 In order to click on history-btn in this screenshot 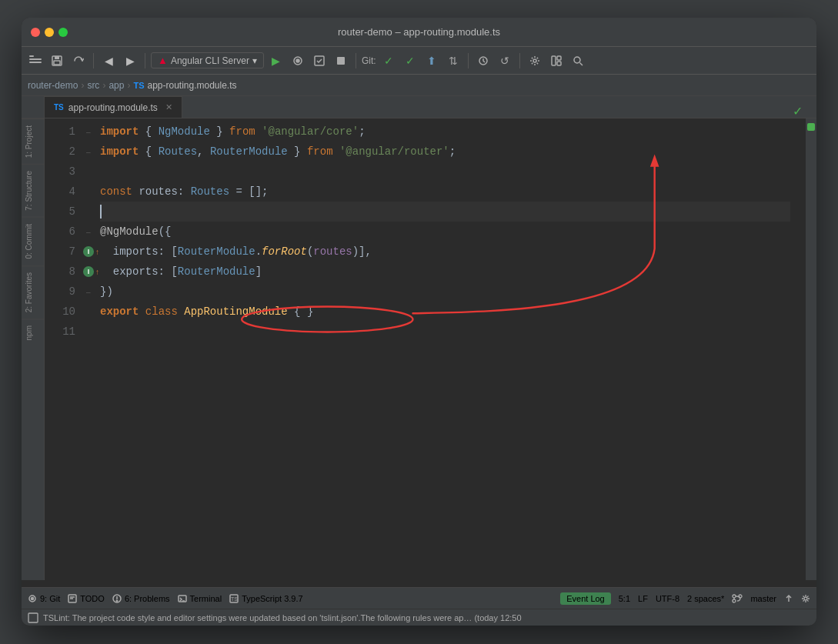, I will do `click(483, 61)`.